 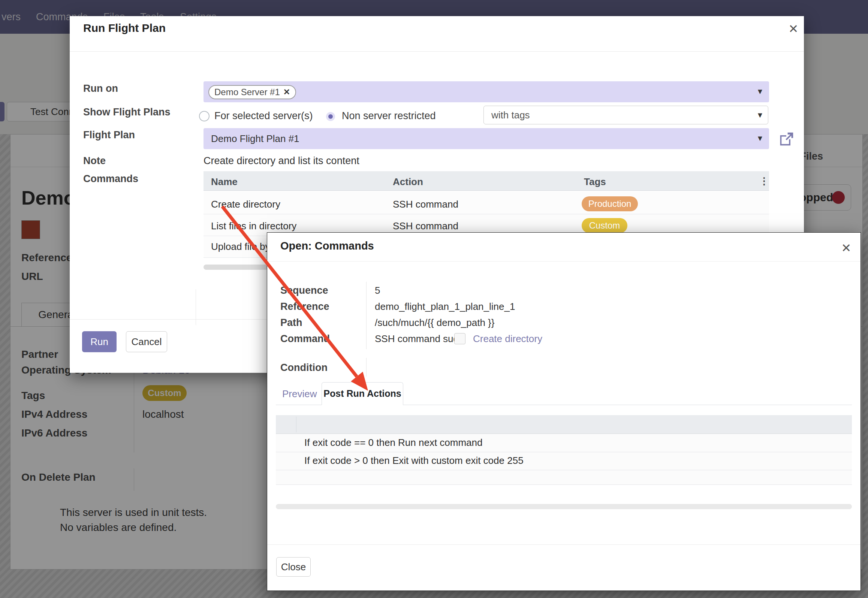 I want to click on label-path: Path, so click(x=292, y=323).